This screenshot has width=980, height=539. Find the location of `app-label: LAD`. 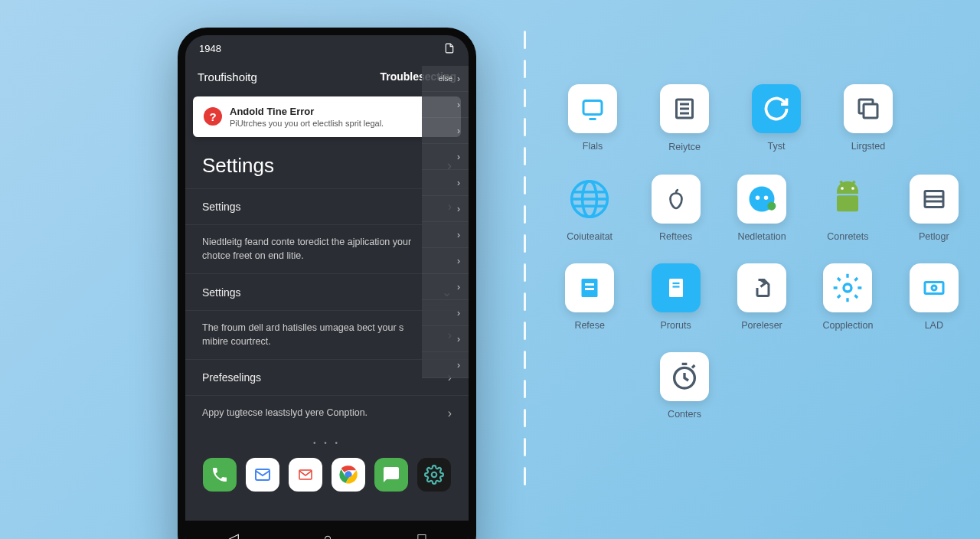

app-label: LAD is located at coordinates (934, 325).